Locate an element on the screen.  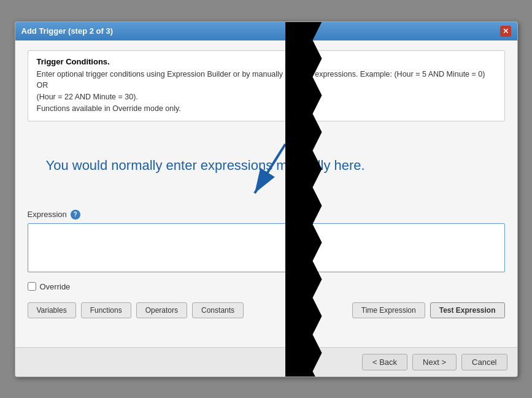
info-title: Trigger Conditions. is located at coordinates (266, 61).